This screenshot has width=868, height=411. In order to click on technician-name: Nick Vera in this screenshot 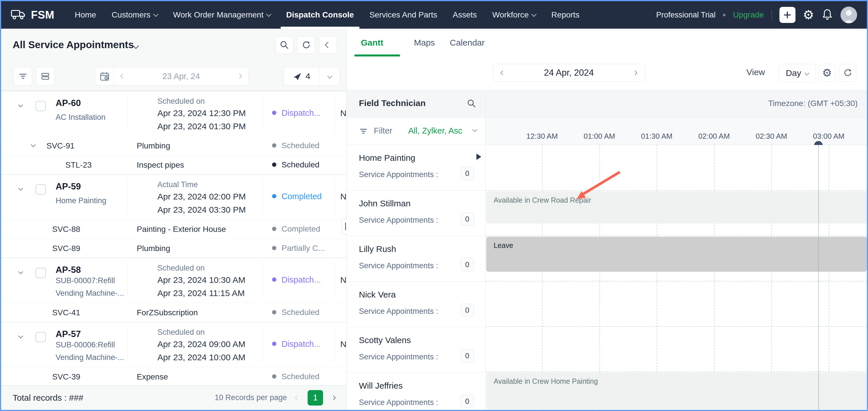, I will do `click(377, 294)`.